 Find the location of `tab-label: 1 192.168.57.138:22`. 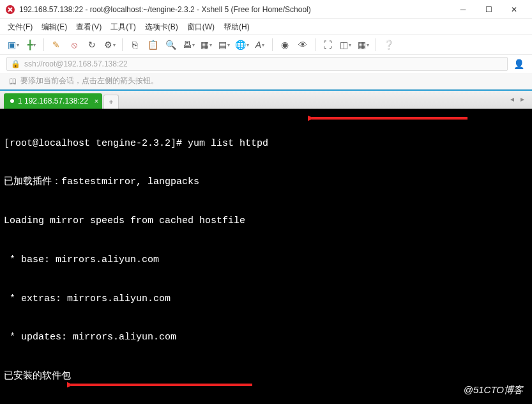

tab-label: 1 192.168.57.138:22 is located at coordinates (53, 101).